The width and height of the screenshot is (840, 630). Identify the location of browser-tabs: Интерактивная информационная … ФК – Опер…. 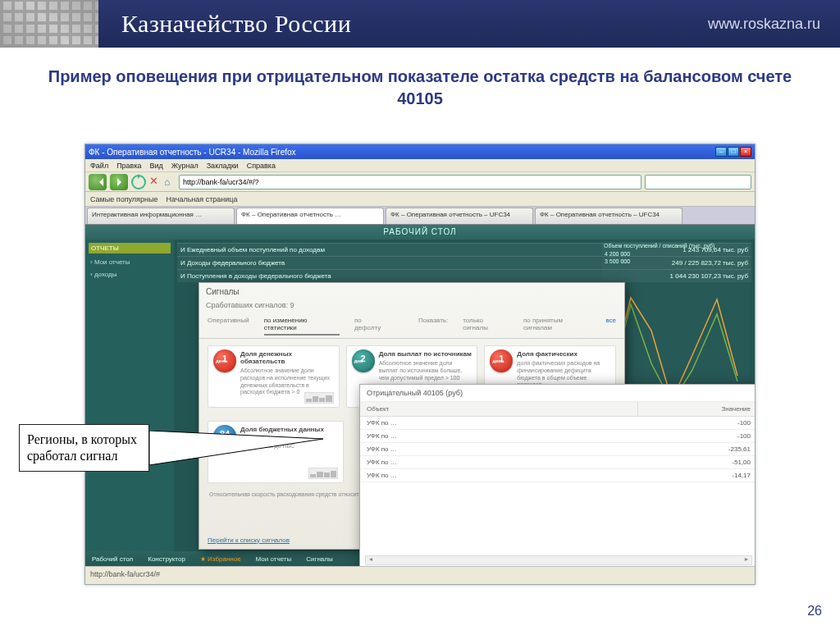
(420, 216).